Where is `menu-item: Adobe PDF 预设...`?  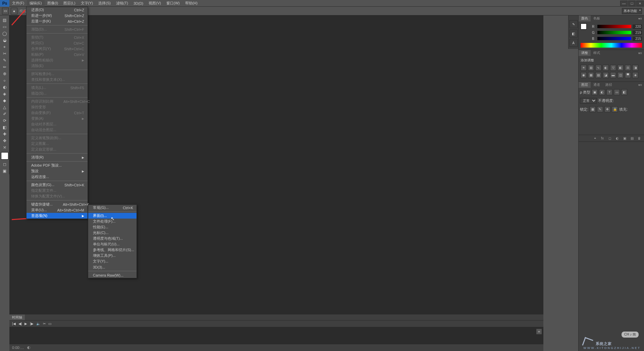
menu-item: Adobe PDF 预设... is located at coordinates (57, 166).